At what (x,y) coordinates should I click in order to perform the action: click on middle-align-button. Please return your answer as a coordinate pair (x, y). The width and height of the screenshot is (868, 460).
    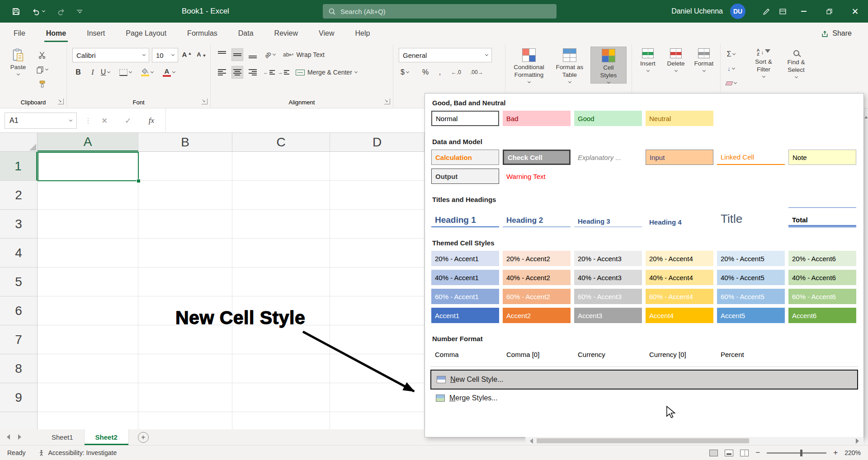
    Looking at the image, I should click on (237, 55).